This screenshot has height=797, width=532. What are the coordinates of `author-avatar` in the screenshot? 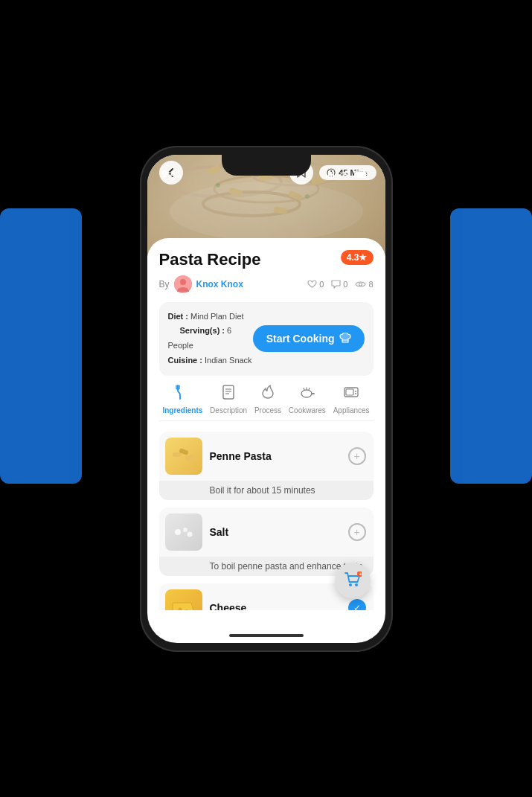 It's located at (183, 284).